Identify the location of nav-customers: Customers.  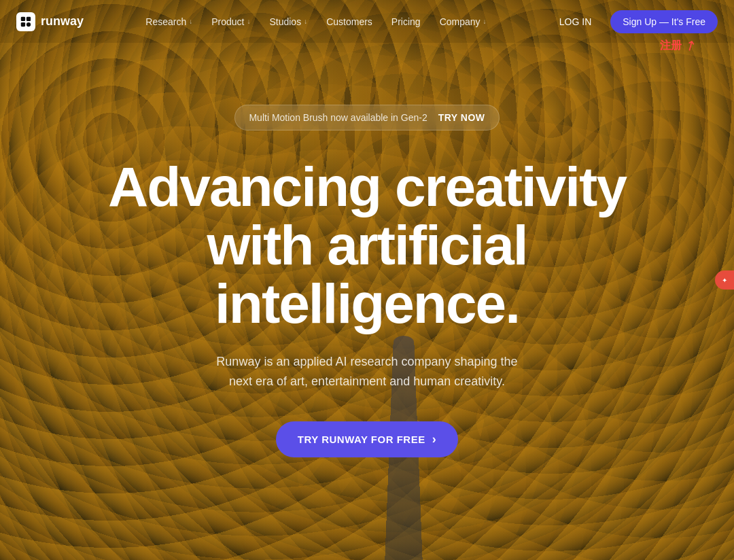
(349, 22).